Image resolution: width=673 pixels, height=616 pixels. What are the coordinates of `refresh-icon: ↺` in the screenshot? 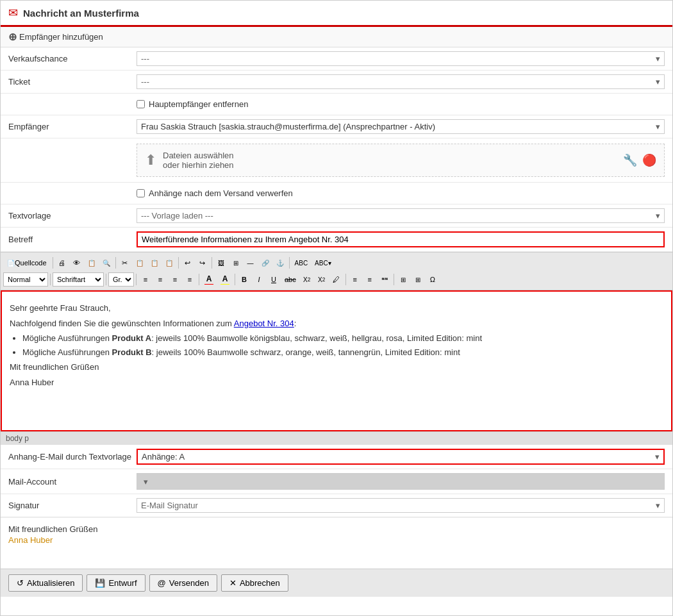 It's located at (21, 583).